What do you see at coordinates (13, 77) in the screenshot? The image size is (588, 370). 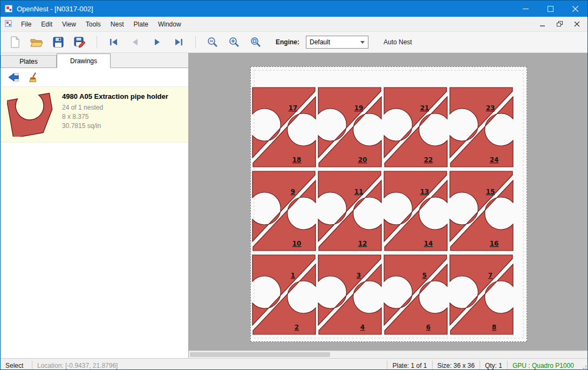 I see `import-drawing-button` at bounding box center [13, 77].